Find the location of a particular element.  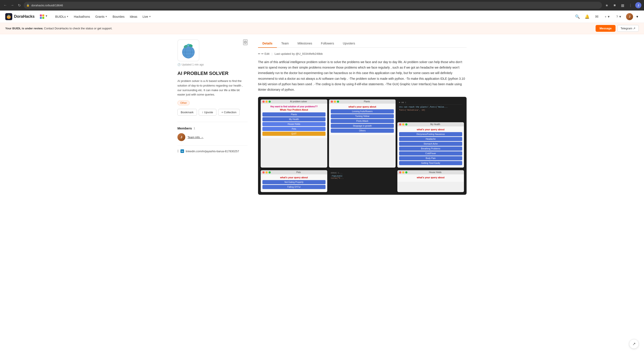

collection-button: + Collection is located at coordinates (229, 112).